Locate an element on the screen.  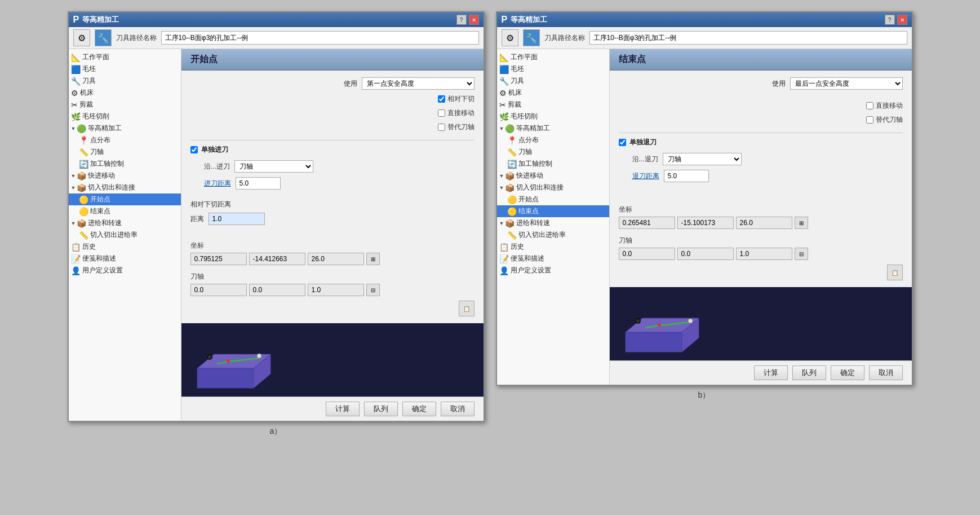
tree-item-tool-b: 🔧 刀具 is located at coordinates (553, 81).